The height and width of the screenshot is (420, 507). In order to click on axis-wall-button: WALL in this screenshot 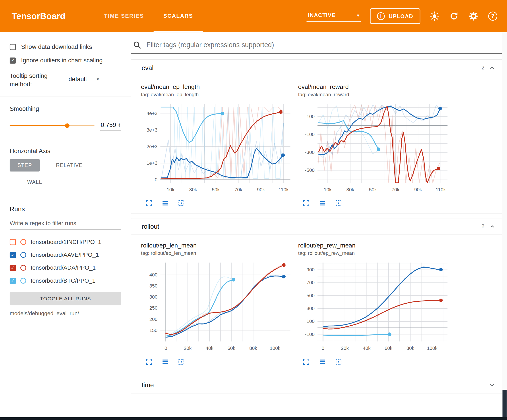, I will do `click(35, 182)`.